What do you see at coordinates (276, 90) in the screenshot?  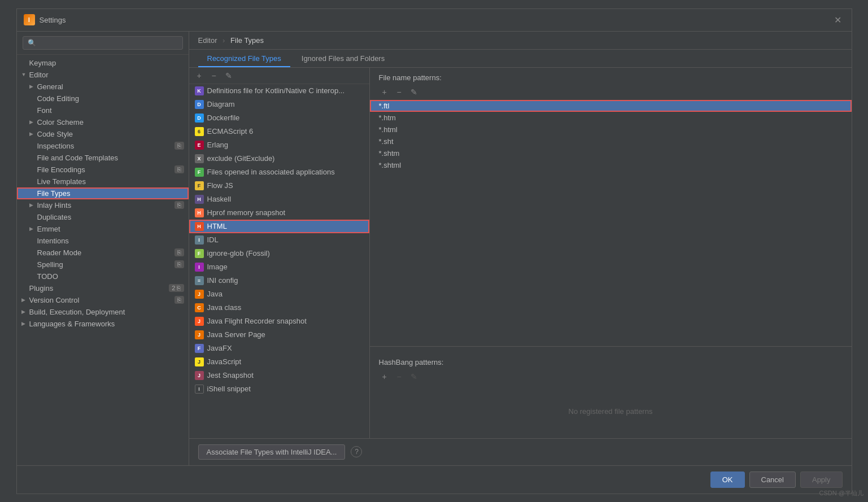 I see `file-type-label: Definitions file for Kotlin/Native C int…` at bounding box center [276, 90].